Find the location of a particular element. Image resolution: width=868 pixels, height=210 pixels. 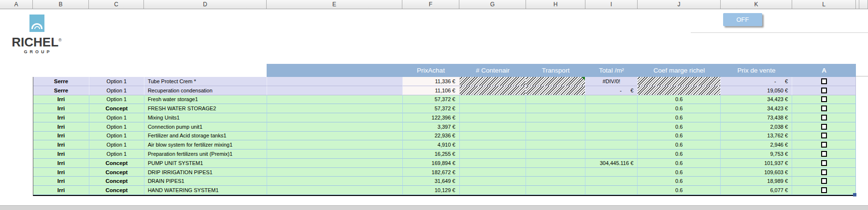

table-header-check: A is located at coordinates (824, 71).